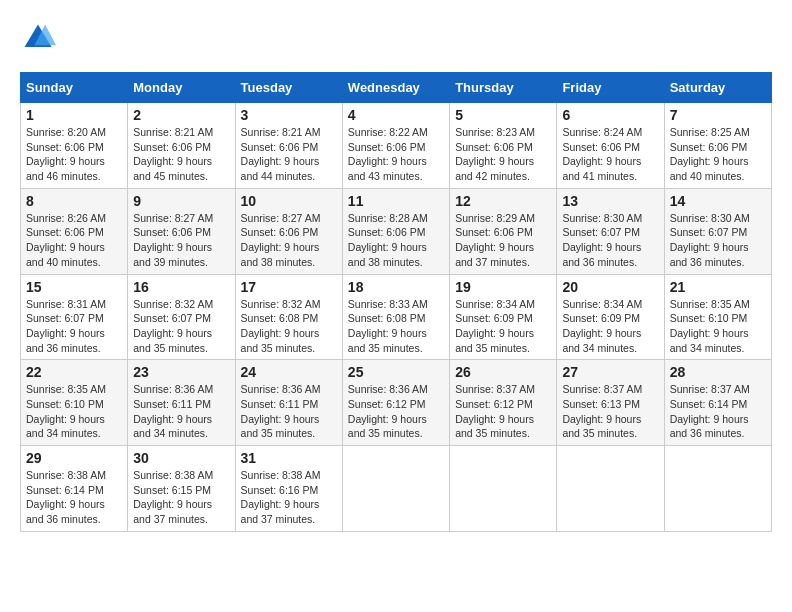  What do you see at coordinates (289, 287) in the screenshot?
I see `day-number: 17` at bounding box center [289, 287].